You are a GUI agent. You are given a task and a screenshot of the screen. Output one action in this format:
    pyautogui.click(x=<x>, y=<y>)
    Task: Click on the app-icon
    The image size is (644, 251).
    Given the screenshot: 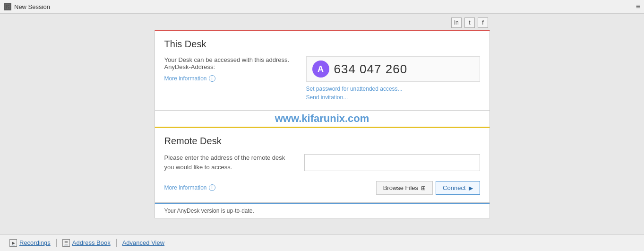 What is the action you would take?
    pyautogui.click(x=8, y=7)
    